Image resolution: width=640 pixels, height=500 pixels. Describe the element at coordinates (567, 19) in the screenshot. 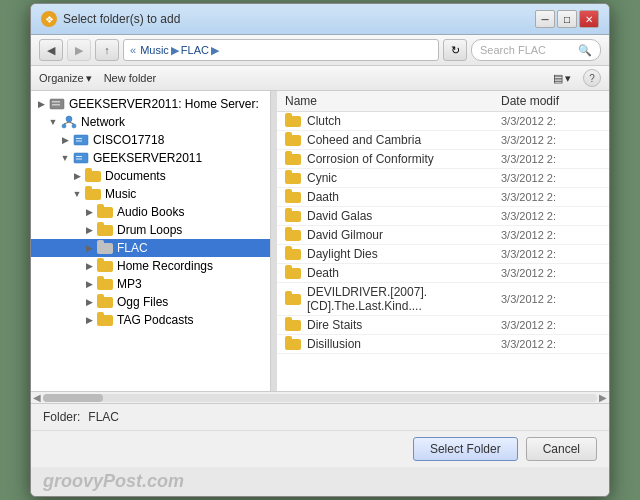

I see `maximize-button: □` at that location.